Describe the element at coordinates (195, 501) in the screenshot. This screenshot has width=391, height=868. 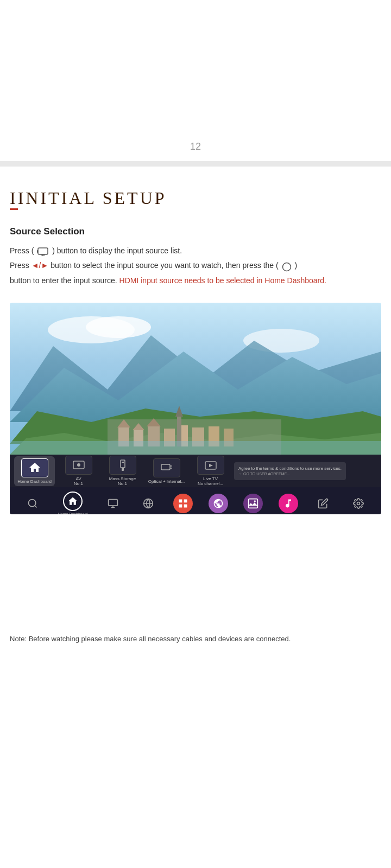
I see `bottom-navigation-bar: Home Dashboard` at that location.